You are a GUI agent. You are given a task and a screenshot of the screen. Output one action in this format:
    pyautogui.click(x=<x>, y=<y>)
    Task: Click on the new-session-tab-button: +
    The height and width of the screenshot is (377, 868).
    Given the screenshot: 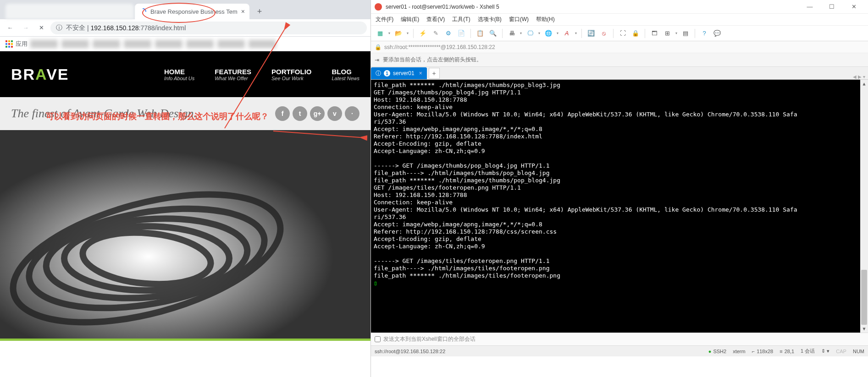 What is the action you would take?
    pyautogui.click(x=434, y=73)
    